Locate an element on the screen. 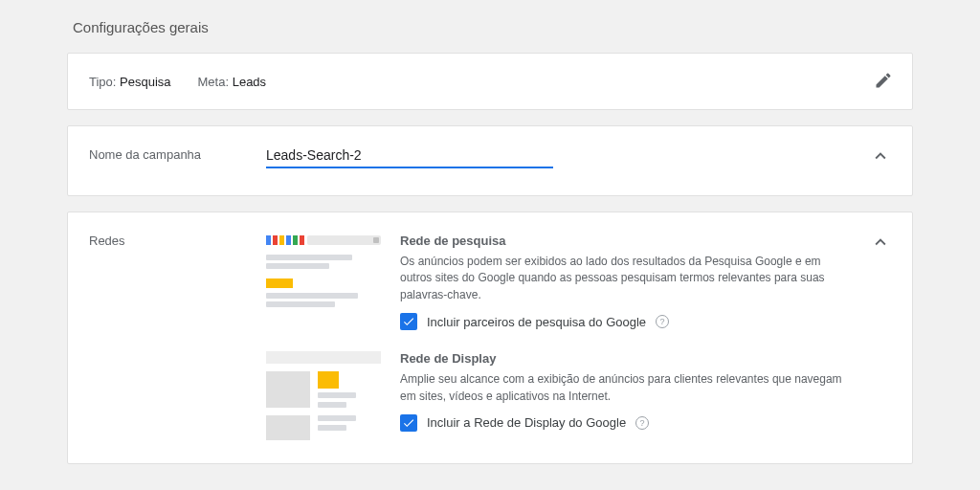 The width and height of the screenshot is (980, 490). networks-section-label: Redes is located at coordinates (178, 337).